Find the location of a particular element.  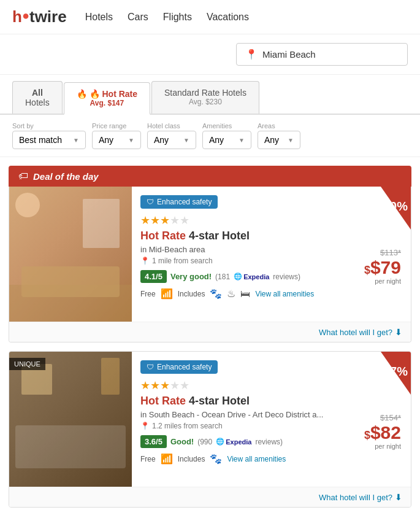

filter-amenities-value: Any is located at coordinates (216, 140).